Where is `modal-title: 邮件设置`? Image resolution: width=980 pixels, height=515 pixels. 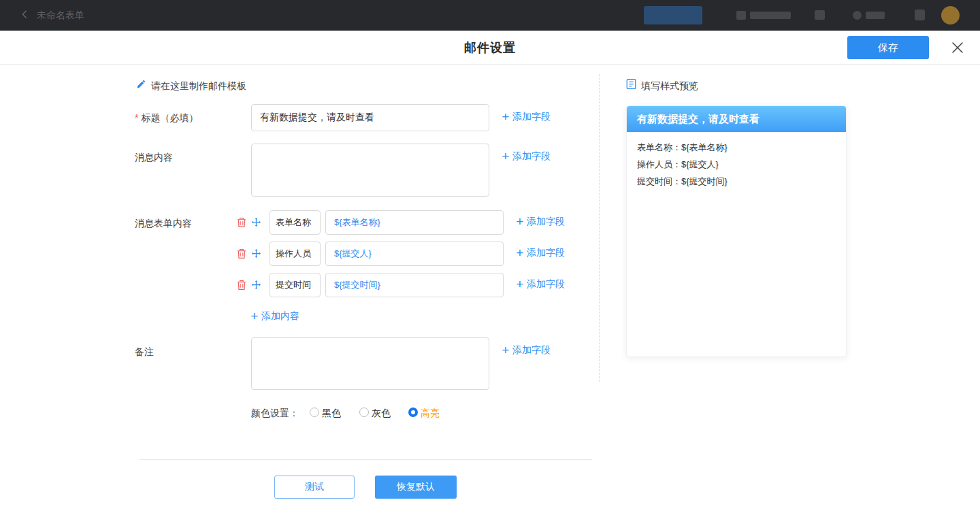
modal-title: 邮件设置 is located at coordinates (490, 48).